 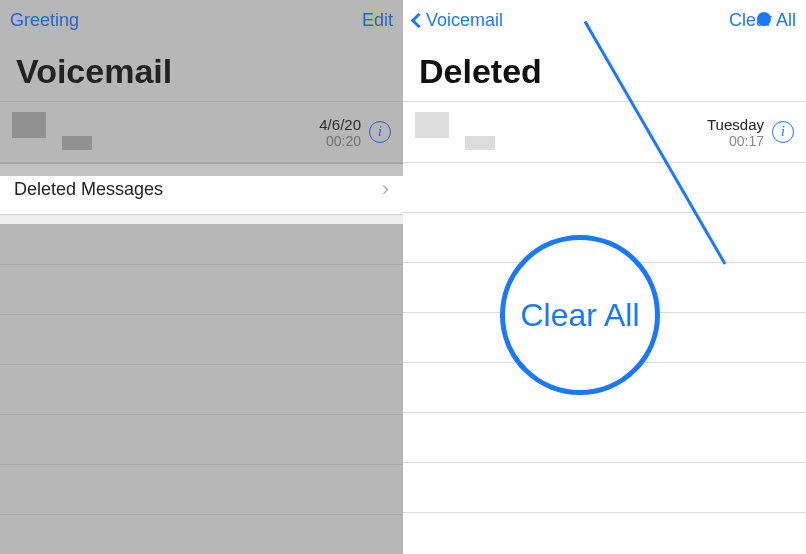 What do you see at coordinates (88, 190) in the screenshot?
I see `deleted-messages-label: Deleted Messages` at bounding box center [88, 190].